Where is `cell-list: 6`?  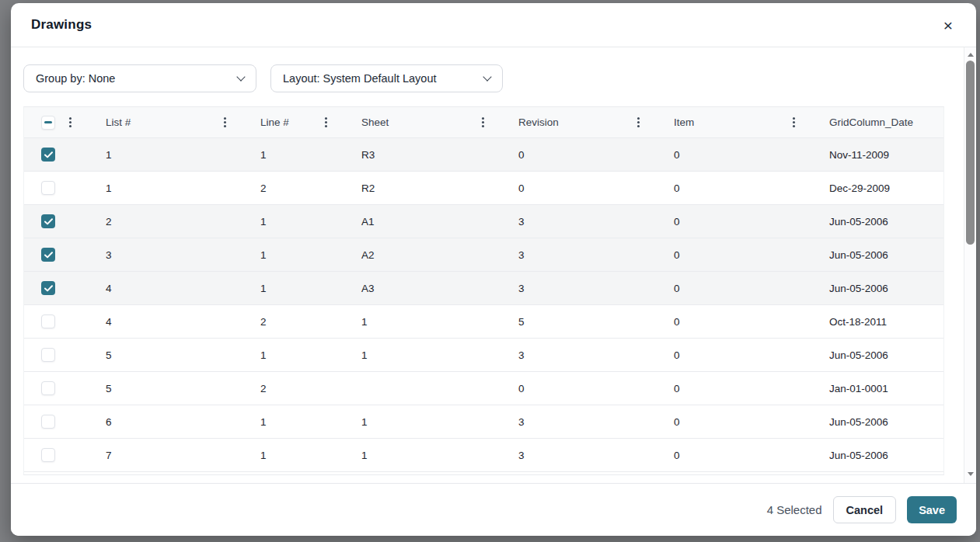 cell-list: 6 is located at coordinates (160, 422).